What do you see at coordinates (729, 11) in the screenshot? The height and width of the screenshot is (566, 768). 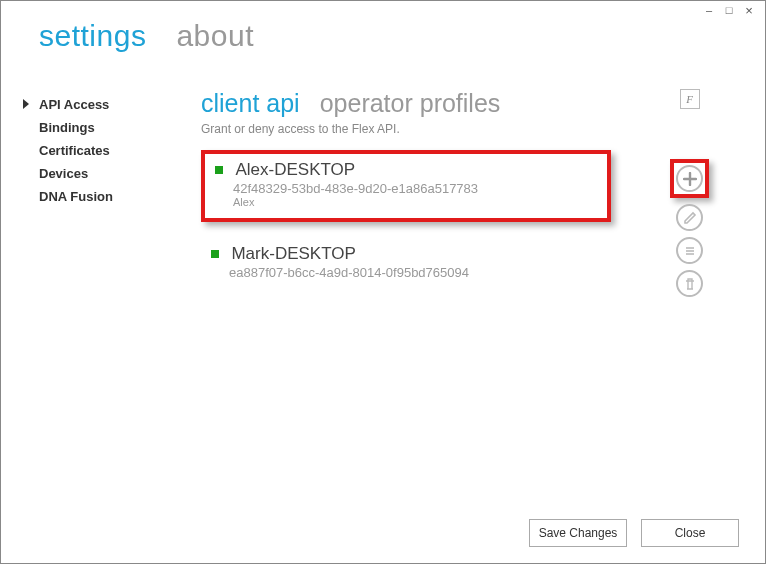 I see `window-controls: – □ ×` at bounding box center [729, 11].